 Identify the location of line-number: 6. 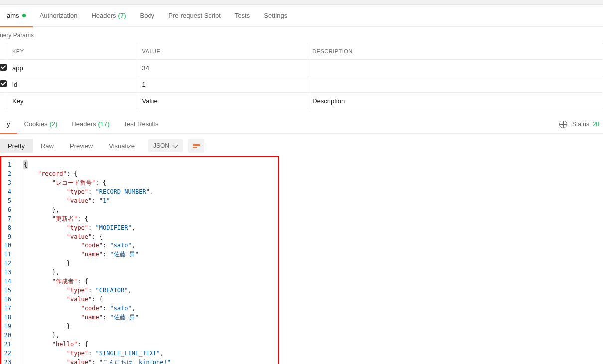
(9, 210).